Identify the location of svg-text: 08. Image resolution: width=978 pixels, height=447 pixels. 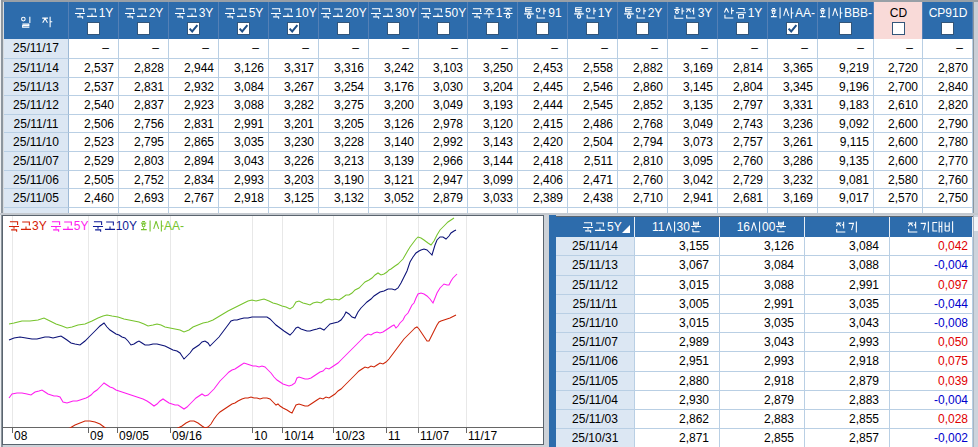
(21, 436).